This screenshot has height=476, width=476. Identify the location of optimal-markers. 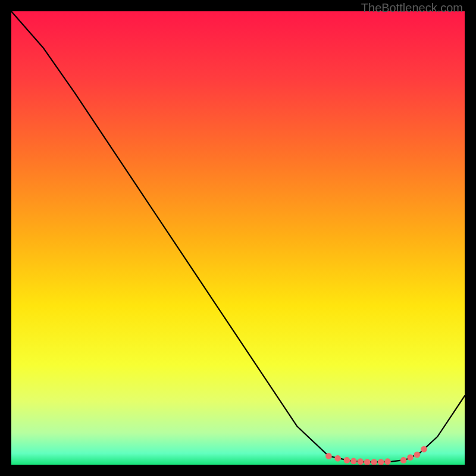
(376, 456).